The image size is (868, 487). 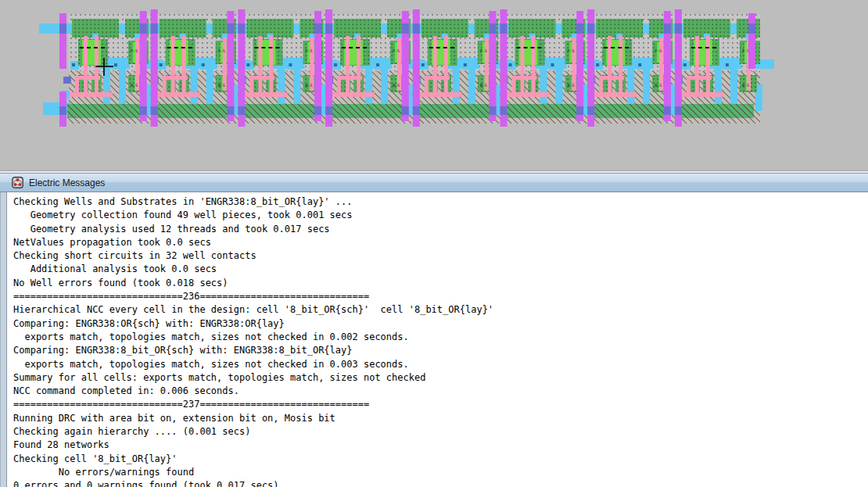 I want to click on console-line: Checking Wells and Substrates in 'ENGR33…, so click(x=441, y=202).